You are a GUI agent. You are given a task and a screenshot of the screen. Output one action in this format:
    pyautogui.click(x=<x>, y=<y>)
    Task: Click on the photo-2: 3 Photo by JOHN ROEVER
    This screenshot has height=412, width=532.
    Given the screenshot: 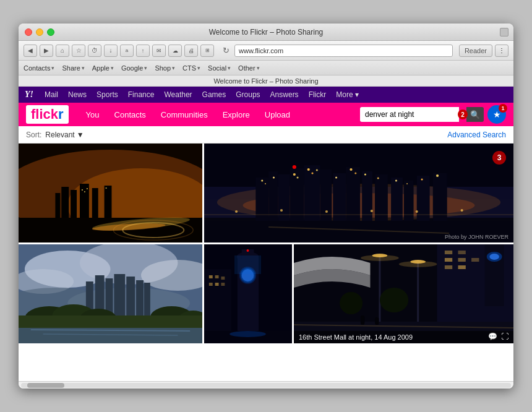 What is the action you would take?
    pyautogui.click(x=359, y=193)
    